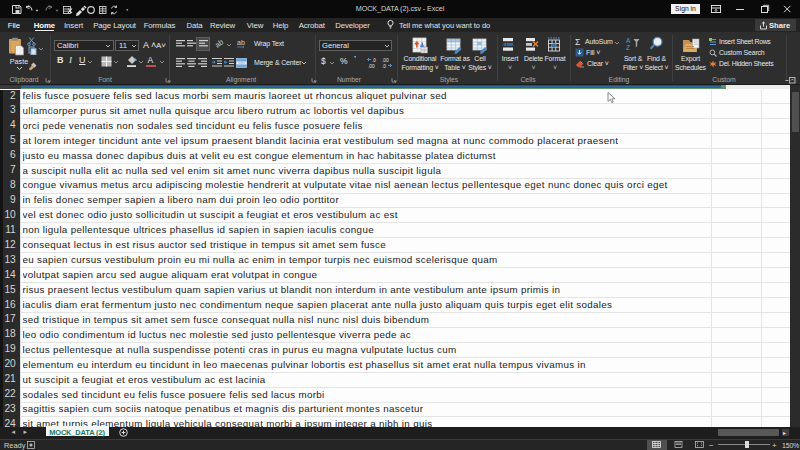 The image size is (800, 450). I want to click on svg-text: Z, so click(628, 48).